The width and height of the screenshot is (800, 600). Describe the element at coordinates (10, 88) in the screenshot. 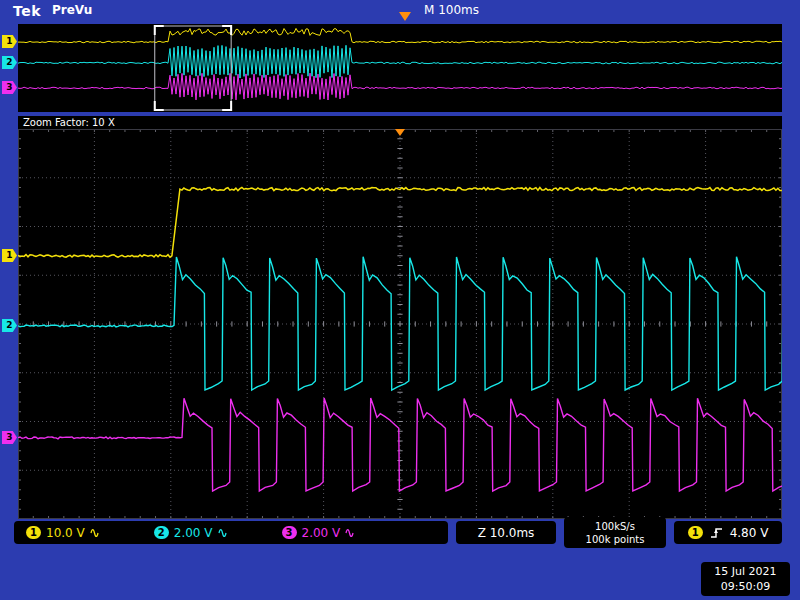

I see `channel-3-overview-marker: 3` at that location.